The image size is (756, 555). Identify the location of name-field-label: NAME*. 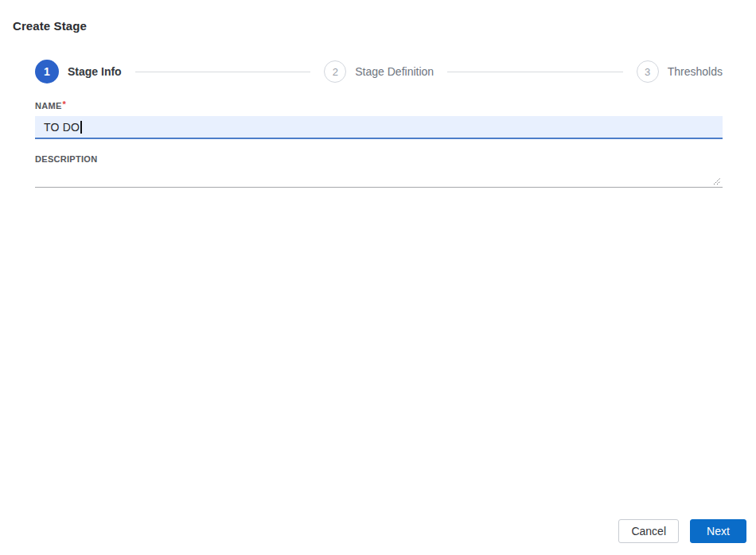
(51, 106).